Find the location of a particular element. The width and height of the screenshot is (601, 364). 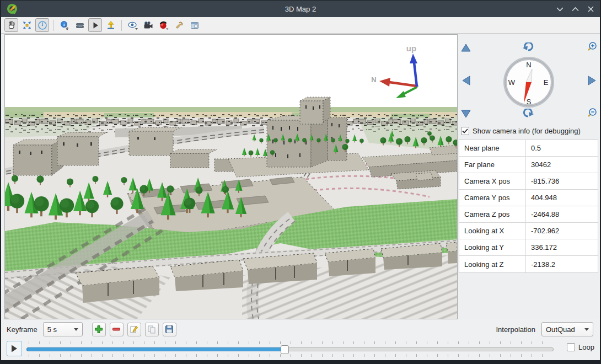

close-button is located at coordinates (591, 9).